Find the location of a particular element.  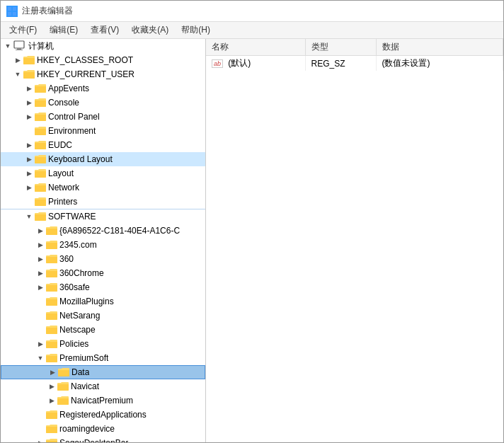

tree-item-printers: Printers is located at coordinates (103, 202).